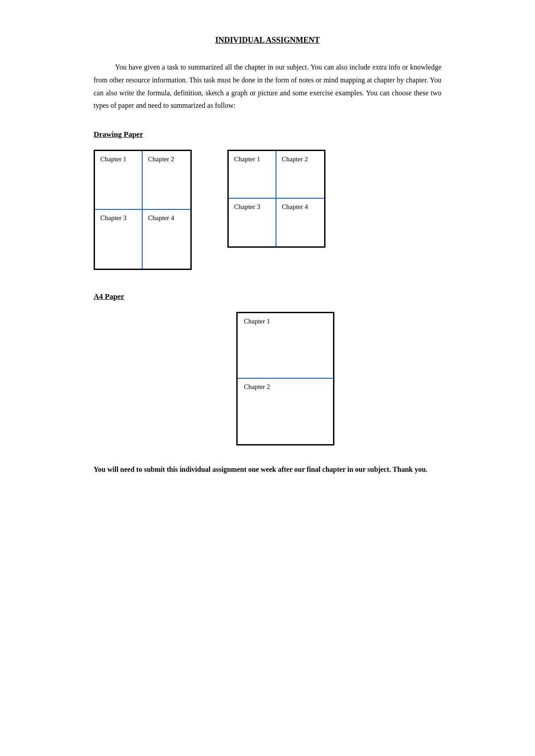  I want to click on footer-text: You will need to submit this individual …, so click(268, 470).